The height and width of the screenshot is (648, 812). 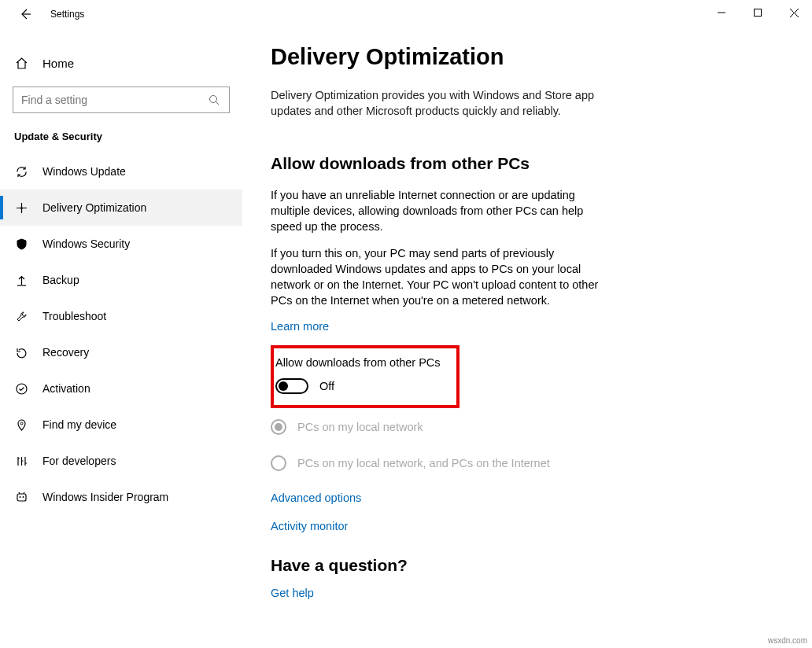 I want to click on sidebar-item-windows-insider: Windows Insider Program, so click(x=121, y=497).